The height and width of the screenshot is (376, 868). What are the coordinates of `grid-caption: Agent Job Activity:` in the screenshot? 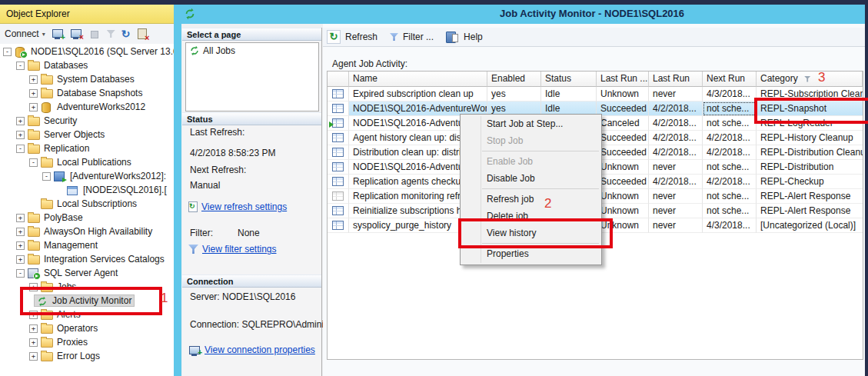 It's located at (370, 64).